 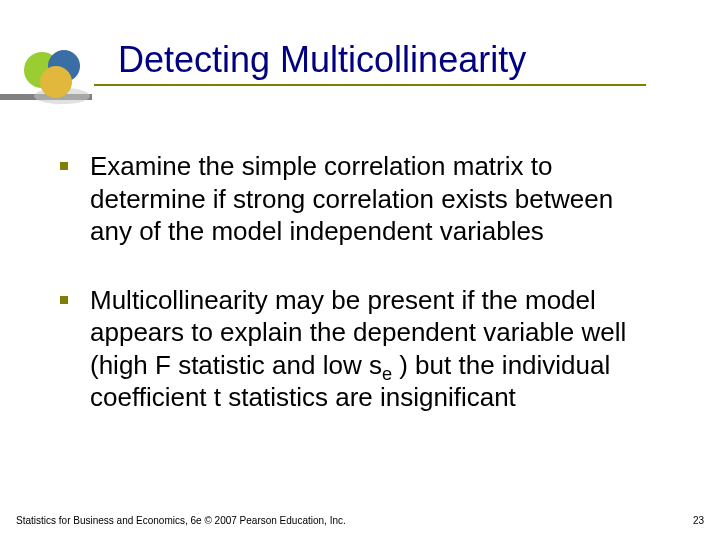 I want to click on slide-title: Detecting Multicollinearity, so click(x=398, y=60).